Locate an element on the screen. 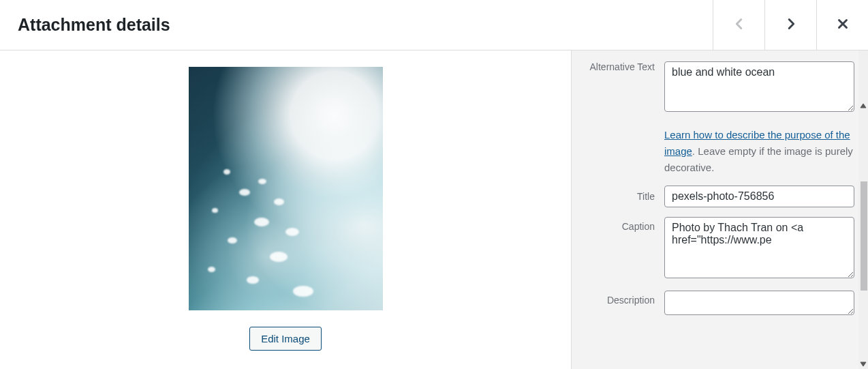 The image size is (868, 369). description-control is located at coordinates (759, 304).